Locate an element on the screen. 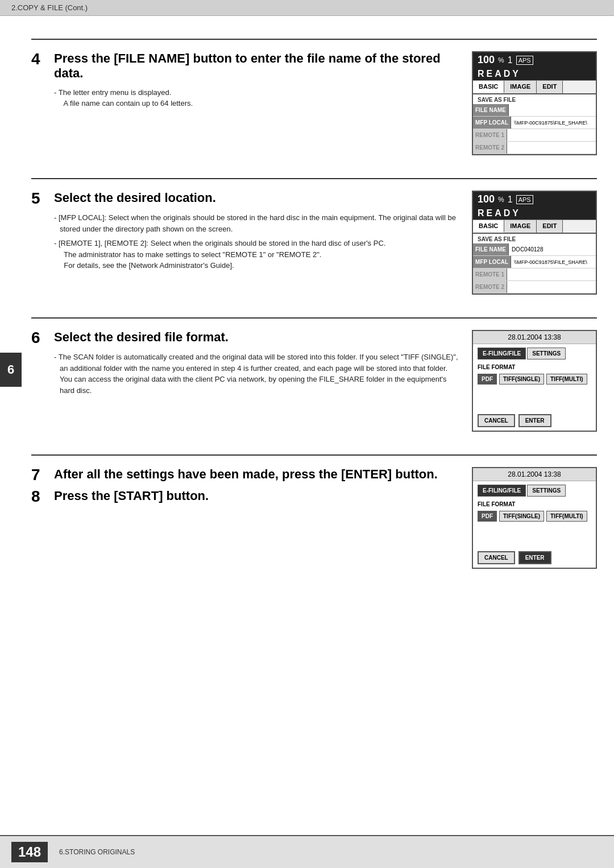  label-mfplocal-5: MFP LOCAL is located at coordinates (492, 262).